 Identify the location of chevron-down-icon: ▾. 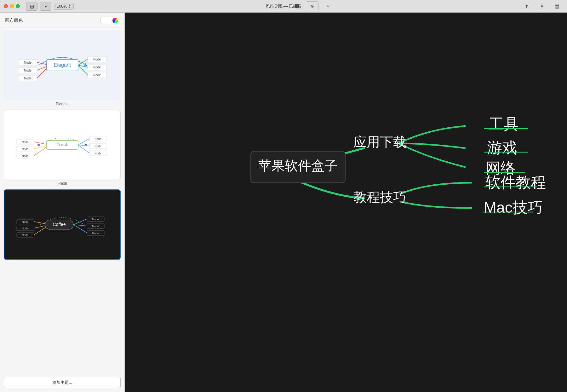
(46, 6).